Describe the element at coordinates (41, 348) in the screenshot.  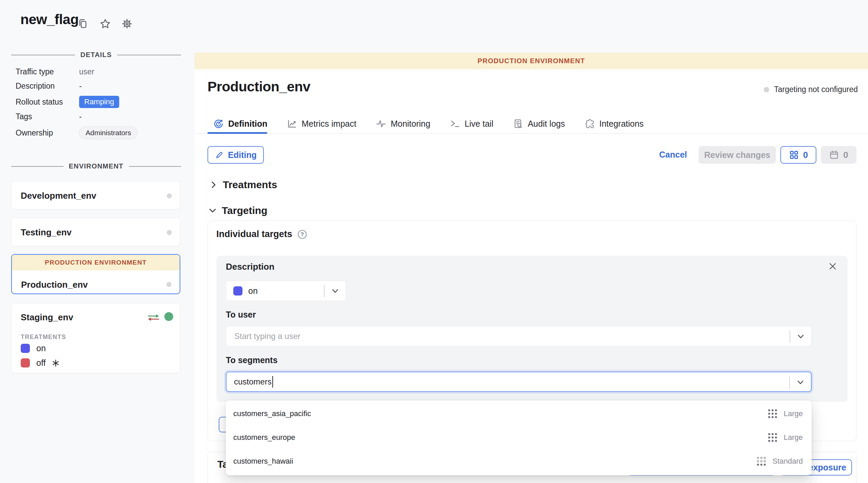
I see `treatment-name: on` at that location.